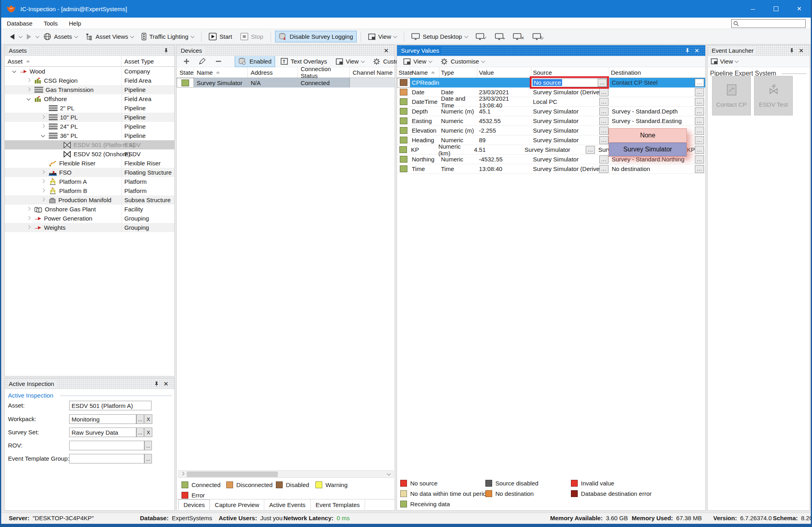 This screenshot has height=527, width=812. Describe the element at coordinates (389, 473) in the screenshot. I see `scroll-right-icon` at that location.